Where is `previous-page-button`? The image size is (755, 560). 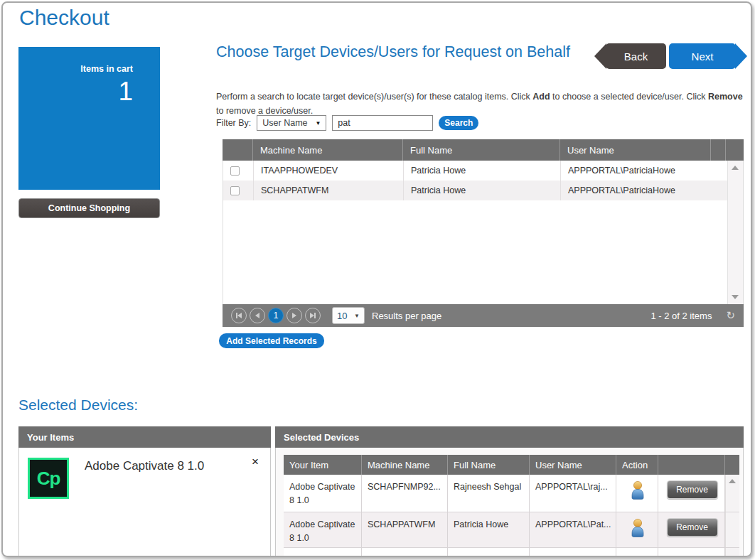
previous-page-button is located at coordinates (257, 316).